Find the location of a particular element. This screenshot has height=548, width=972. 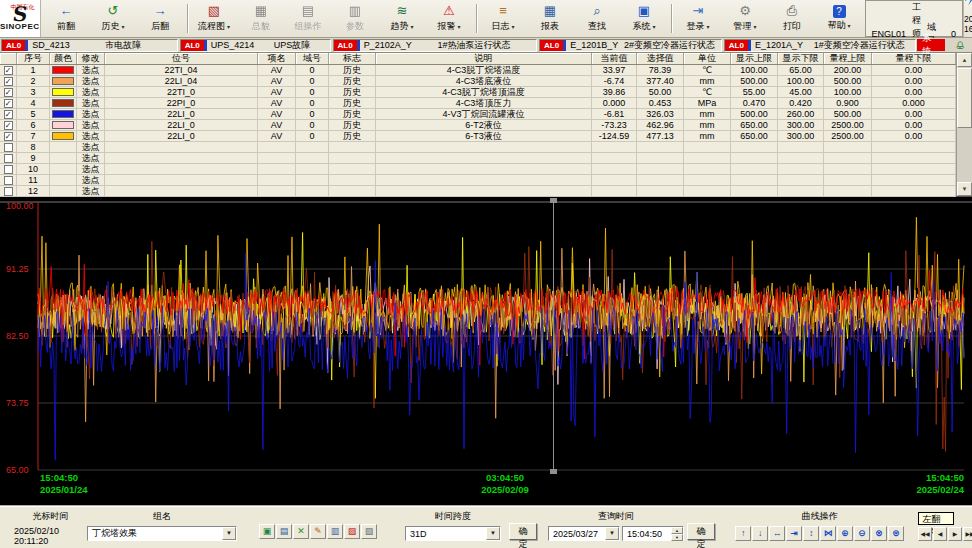

curve-switch-icon: ▨ is located at coordinates (352, 532).